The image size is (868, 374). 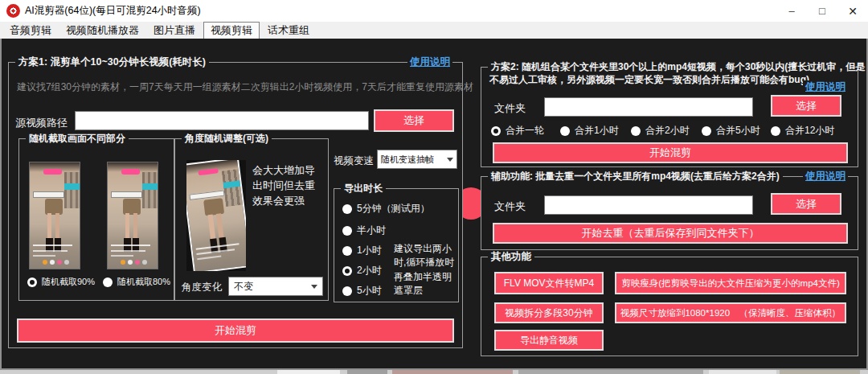 What do you see at coordinates (549, 340) in the screenshot?
I see `export-muted-video-button: 导出静音视频` at bounding box center [549, 340].